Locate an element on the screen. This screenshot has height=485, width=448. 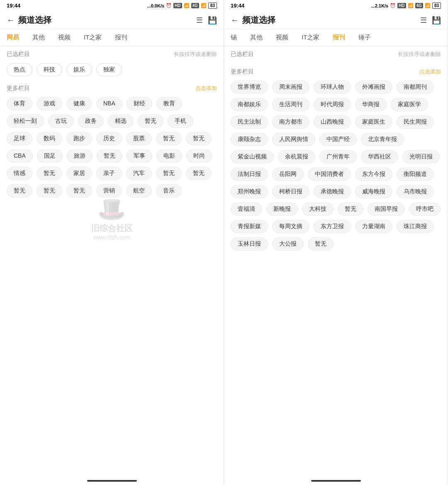
tag-home: 家居 is located at coordinates (79, 173).